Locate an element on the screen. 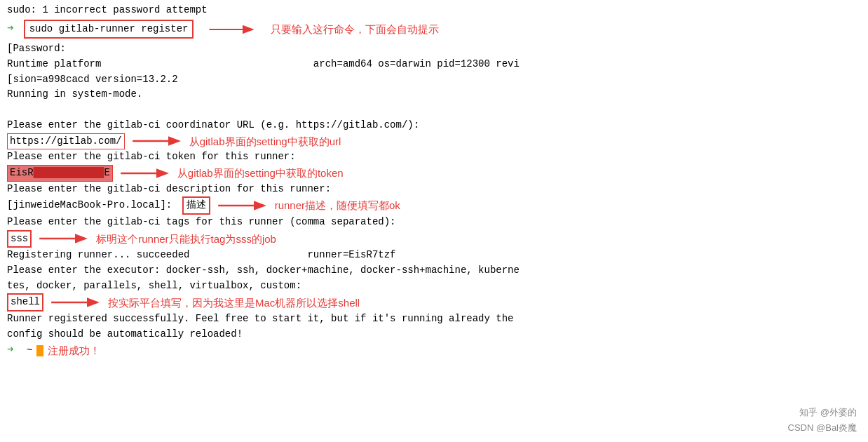 Image resolution: width=868 pixels, height=442 pixels. tags-annotation-row: sss 标明这个runner只能执行tag为sss的job is located at coordinates (434, 239).